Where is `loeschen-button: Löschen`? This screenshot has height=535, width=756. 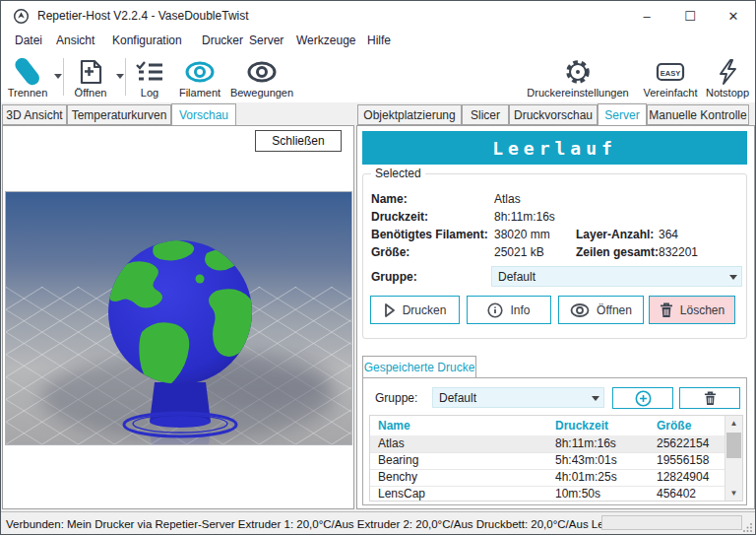
loeschen-button: Löschen is located at coordinates (692, 309).